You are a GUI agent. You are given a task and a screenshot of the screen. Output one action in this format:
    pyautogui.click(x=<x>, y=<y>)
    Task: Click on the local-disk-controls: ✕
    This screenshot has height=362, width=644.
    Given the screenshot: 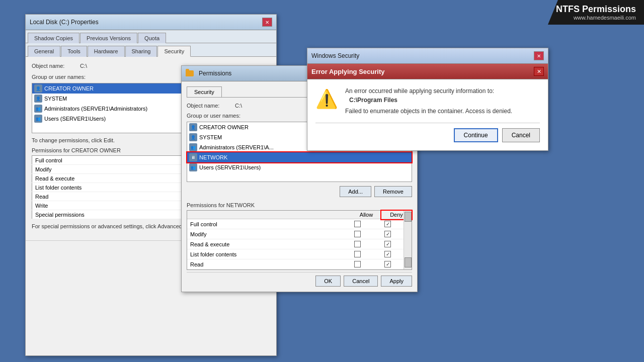 What is the action you would take?
    pyautogui.click(x=267, y=22)
    